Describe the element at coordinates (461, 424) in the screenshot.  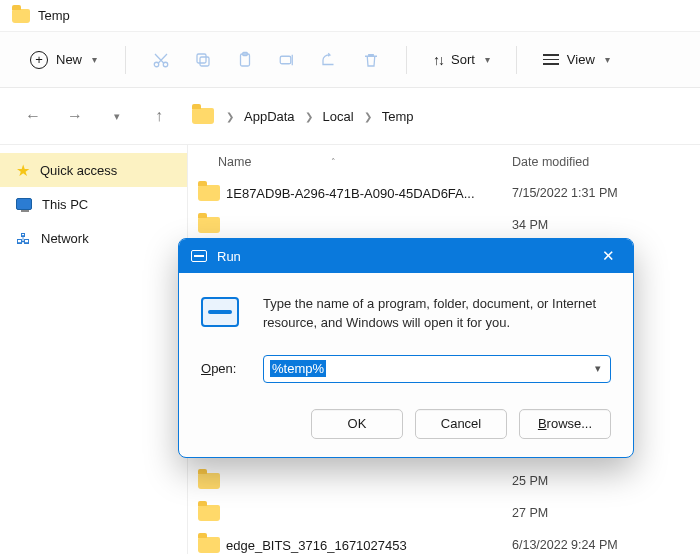
I see `cancel-button: Cancel` at that location.